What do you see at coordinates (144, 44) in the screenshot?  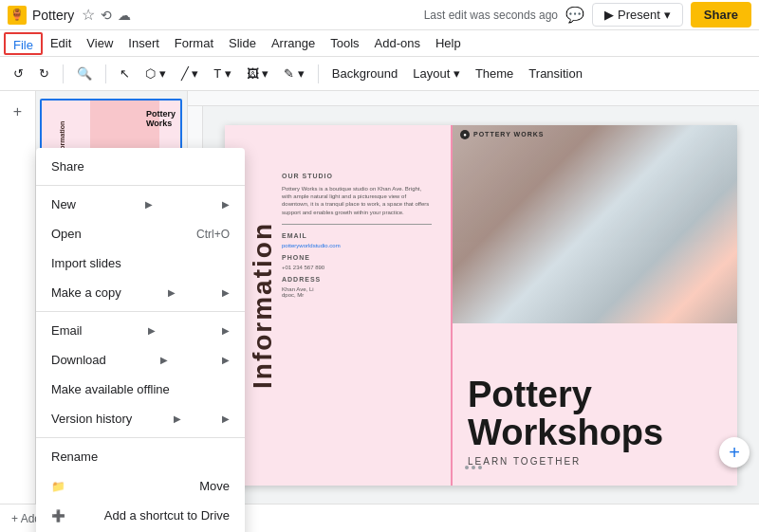 I see `menu-insert: Insert` at bounding box center [144, 44].